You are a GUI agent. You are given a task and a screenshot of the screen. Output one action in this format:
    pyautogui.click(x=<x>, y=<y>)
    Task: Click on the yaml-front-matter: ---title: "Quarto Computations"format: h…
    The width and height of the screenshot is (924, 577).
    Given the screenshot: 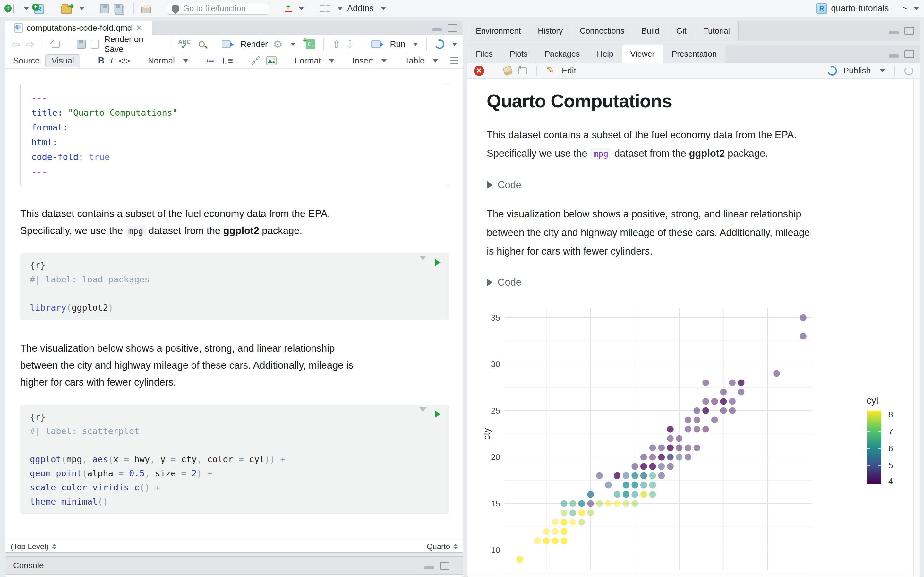 What is the action you would take?
    pyautogui.click(x=234, y=135)
    